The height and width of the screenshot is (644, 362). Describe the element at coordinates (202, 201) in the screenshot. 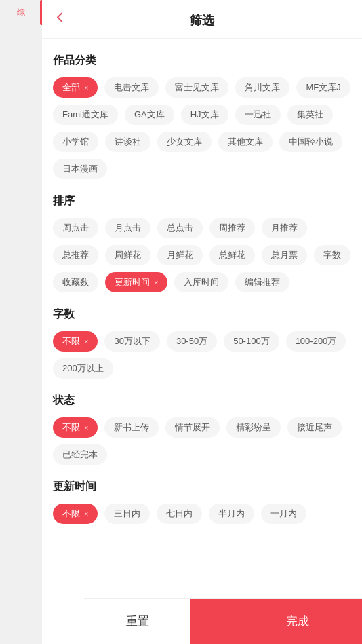

I see `sort-title: 排序` at that location.